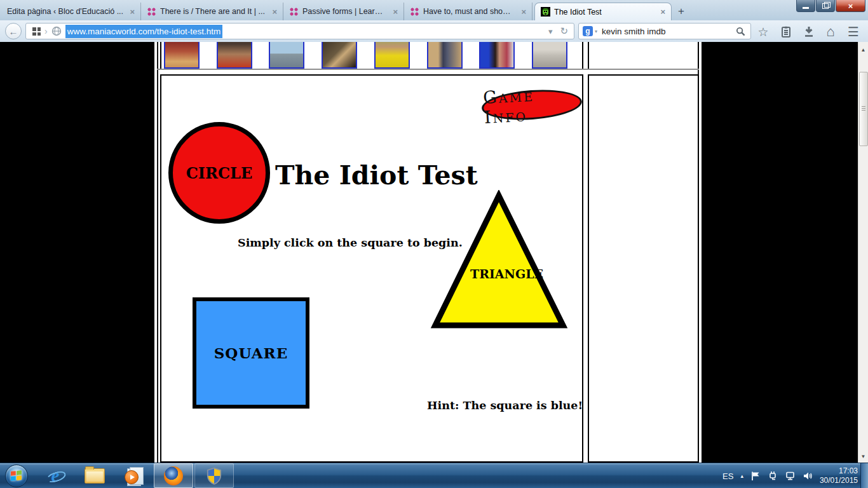 This screenshot has height=488, width=868. What do you see at coordinates (287, 55) in the screenshot?
I see `video-thumbnail-office-building` at bounding box center [287, 55].